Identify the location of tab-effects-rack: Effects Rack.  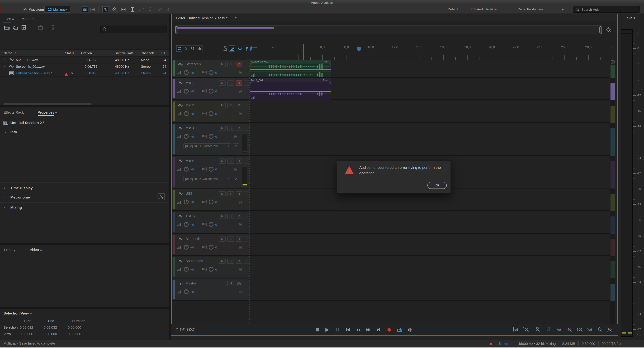
(14, 112).